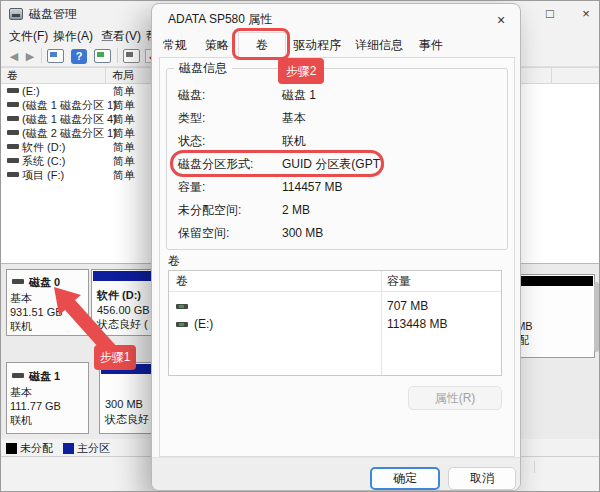 The height and width of the screenshot is (492, 600). Describe the element at coordinates (21, 392) in the screenshot. I see `disk1-type: 基本` at that location.